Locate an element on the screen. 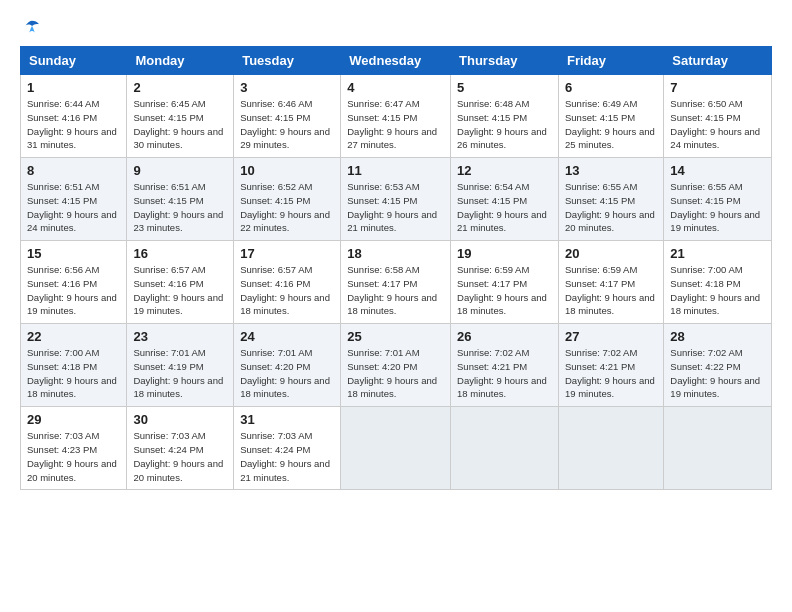 Image resolution: width=792 pixels, height=612 pixels. day-number: 21 is located at coordinates (718, 254).